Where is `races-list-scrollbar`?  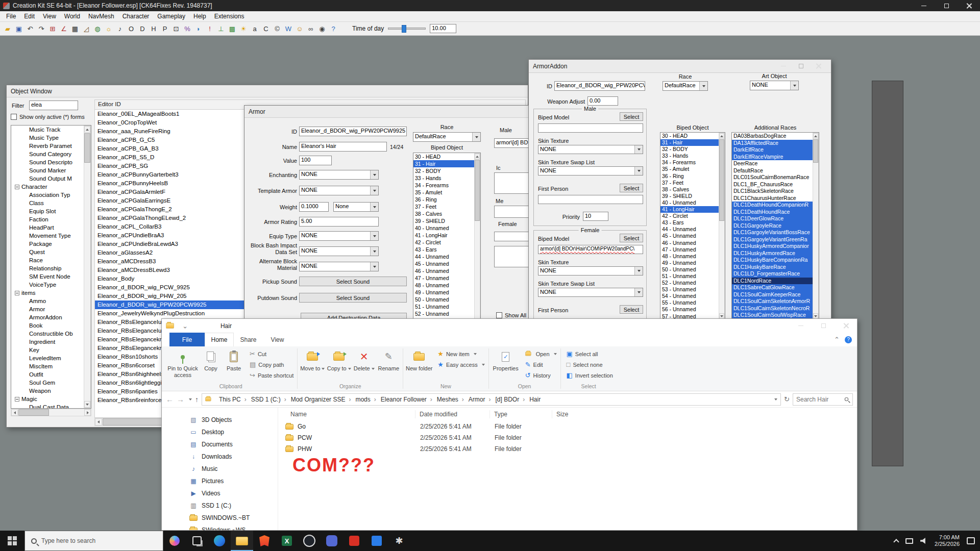 races-list-scrollbar is located at coordinates (816, 226).